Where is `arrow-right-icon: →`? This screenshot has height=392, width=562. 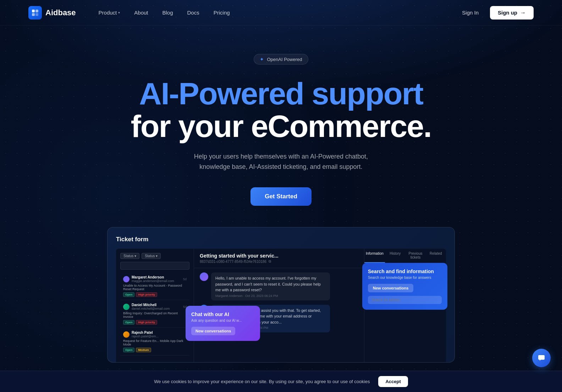 arrow-right-icon: → is located at coordinates (523, 13).